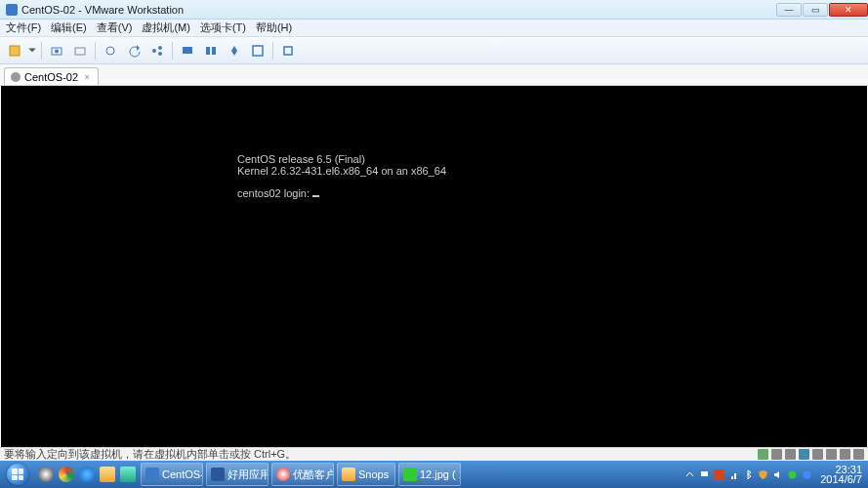 The width and height of the screenshot is (868, 488). Describe the element at coordinates (764, 455) in the screenshot. I see `hdd-icon` at that location.